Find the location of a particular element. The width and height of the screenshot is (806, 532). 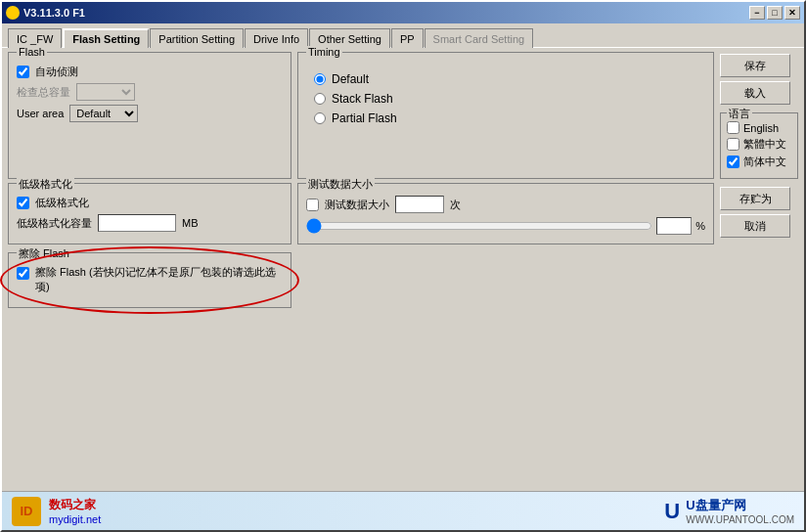

timing-stack-radio is located at coordinates (320, 99).